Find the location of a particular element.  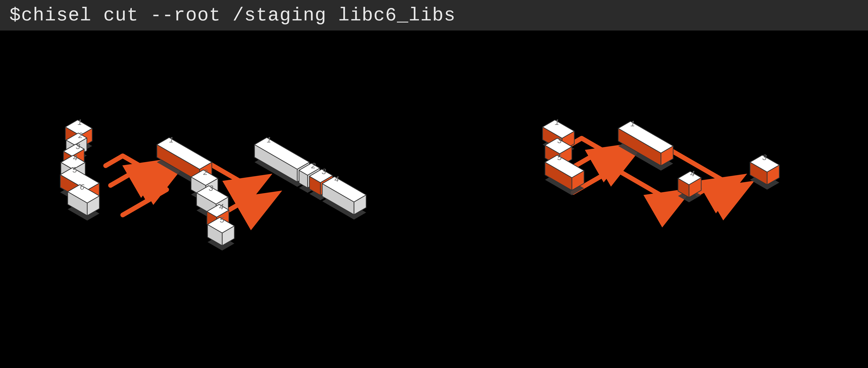

left-b-5-label: 5 is located at coordinates (222, 220).